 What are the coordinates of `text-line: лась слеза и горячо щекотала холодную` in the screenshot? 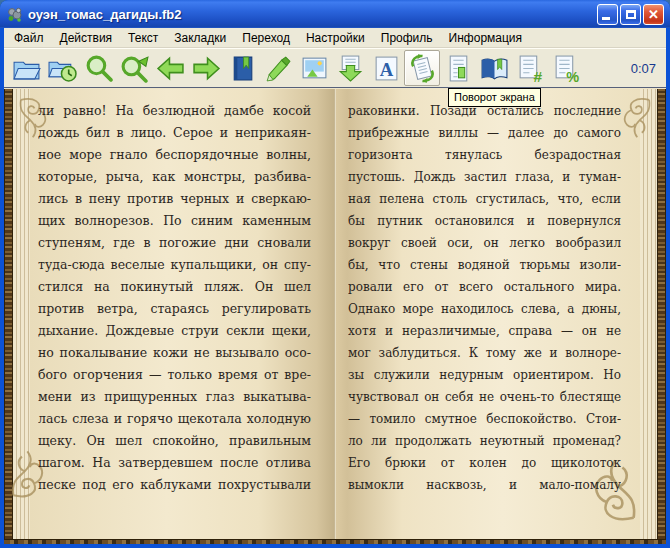 It's located at (174, 419).